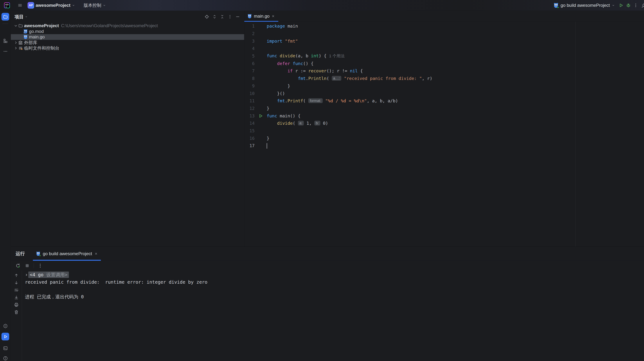  What do you see at coordinates (444, 138) in the screenshot?
I see `code-line-16: 16}` at bounding box center [444, 138].